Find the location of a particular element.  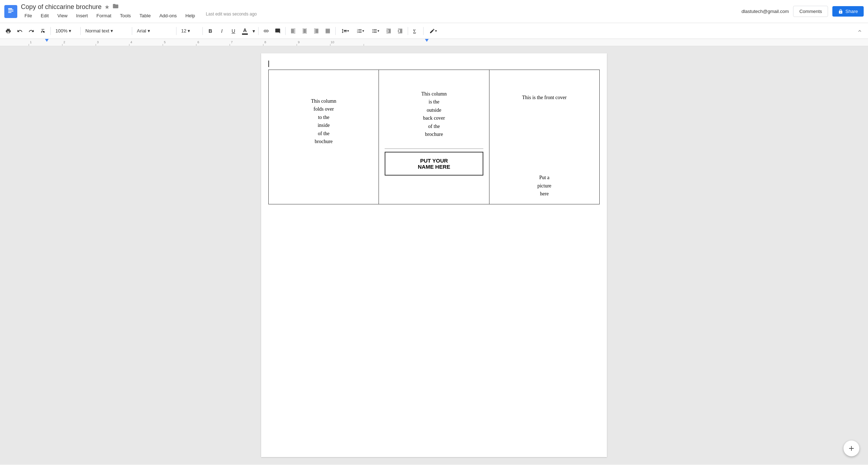

align-right-button is located at coordinates (316, 31).